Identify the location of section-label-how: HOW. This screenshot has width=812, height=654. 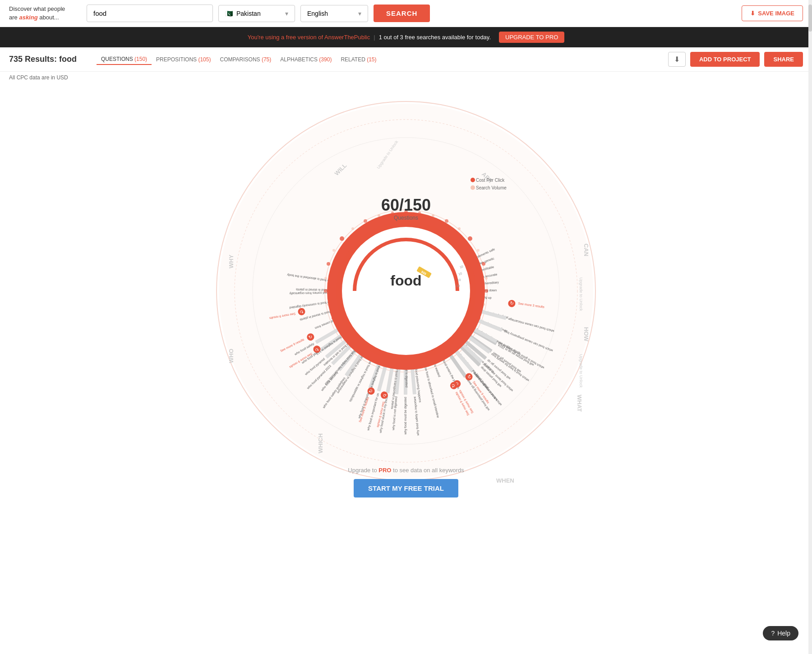
(586, 335).